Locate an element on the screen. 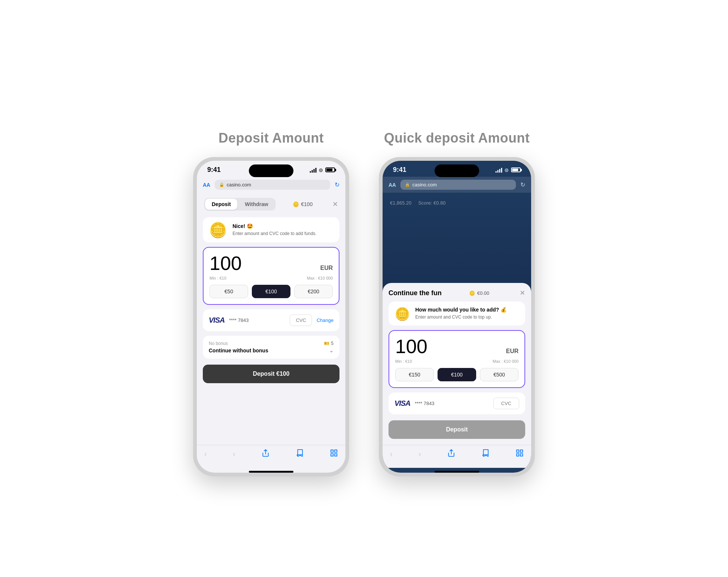  left-browser-url: casino.com is located at coordinates (239, 185).